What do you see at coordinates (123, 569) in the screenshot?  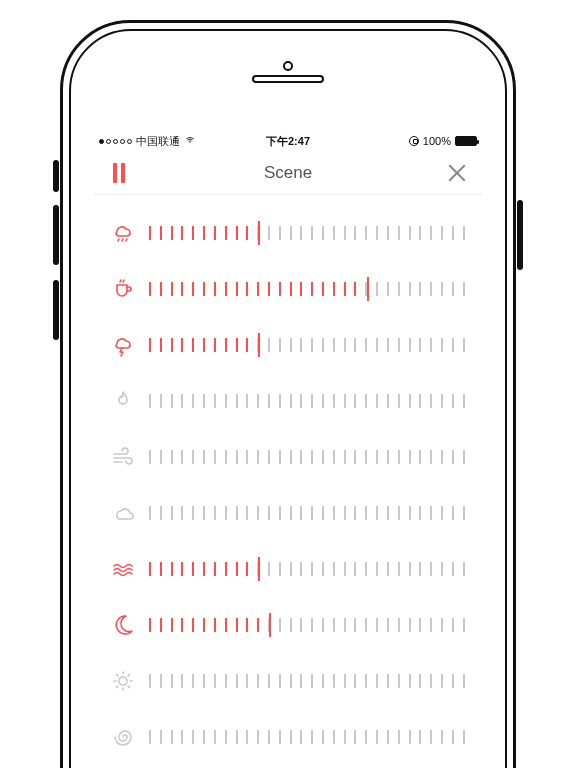 I see `waves-icon` at bounding box center [123, 569].